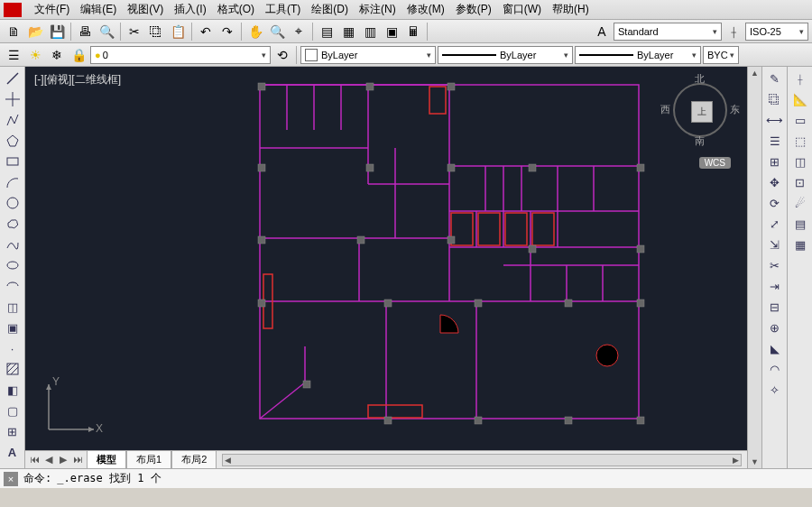 This screenshot has height=507, width=812. Describe the element at coordinates (106, 32) in the screenshot. I see `preview-icon: 🔍` at that location.